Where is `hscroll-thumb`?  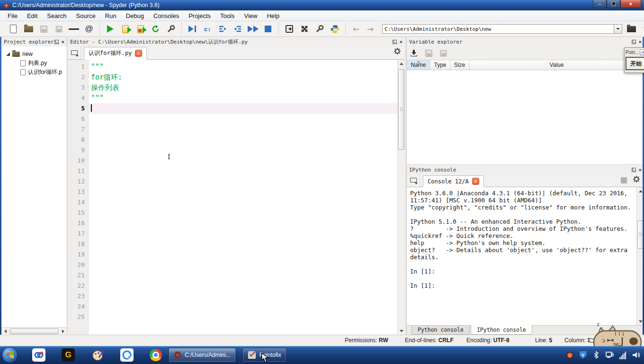
hscroll-thumb is located at coordinates (34, 331).